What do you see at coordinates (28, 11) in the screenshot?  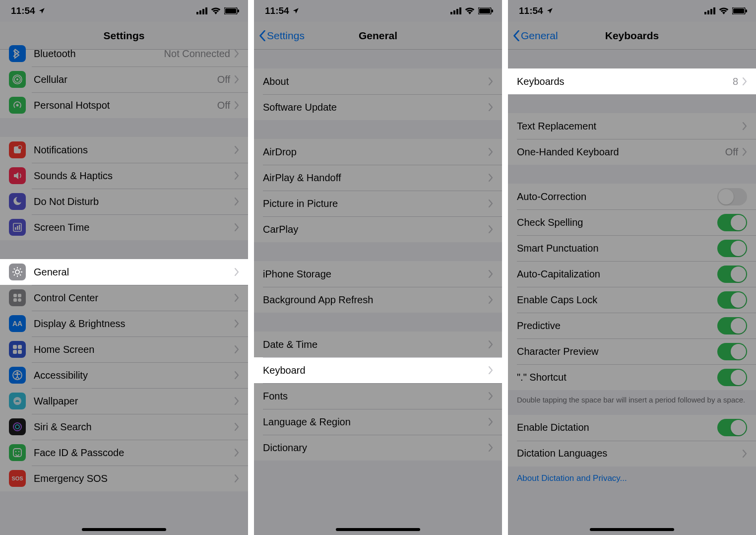 I see `status-time: 11:54` at bounding box center [28, 11].